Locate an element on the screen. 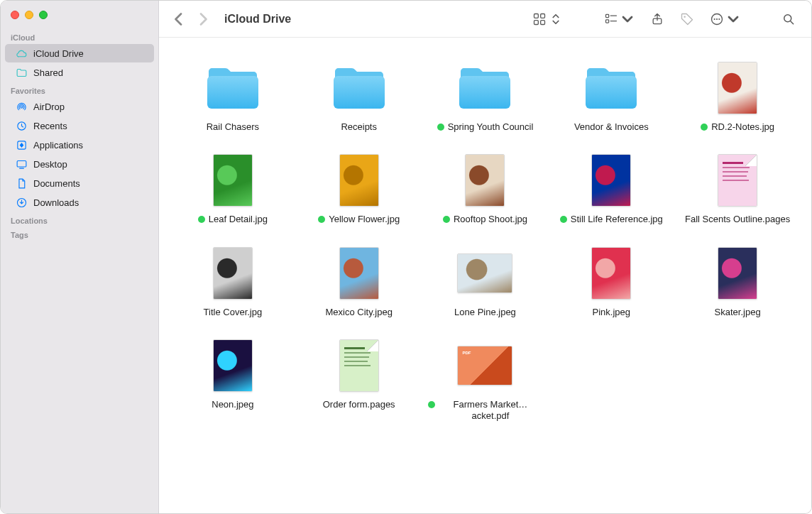  sidebar-item-shared: Shared is located at coordinates (79, 72).